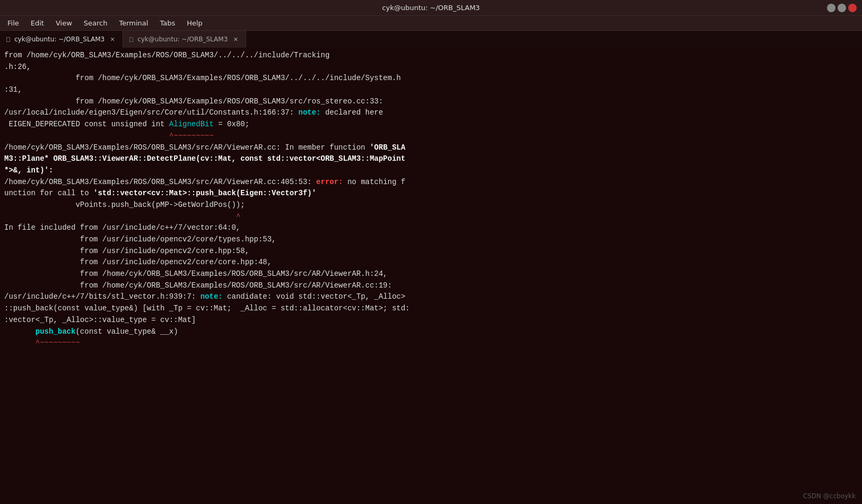 The image size is (862, 504). Describe the element at coordinates (13, 23) in the screenshot. I see `menu-file: File` at that location.